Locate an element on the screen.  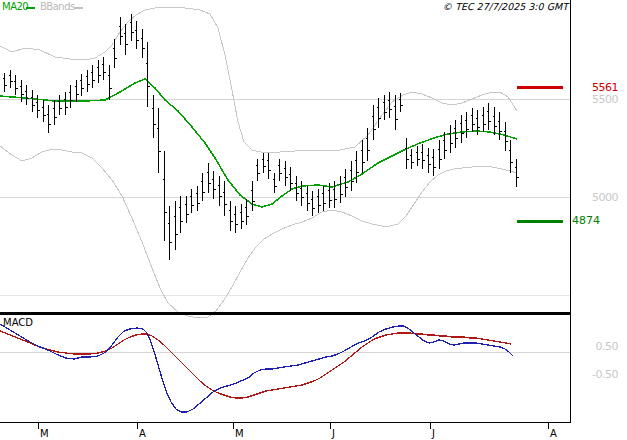
panel-separator is located at coordinates (285, 314).